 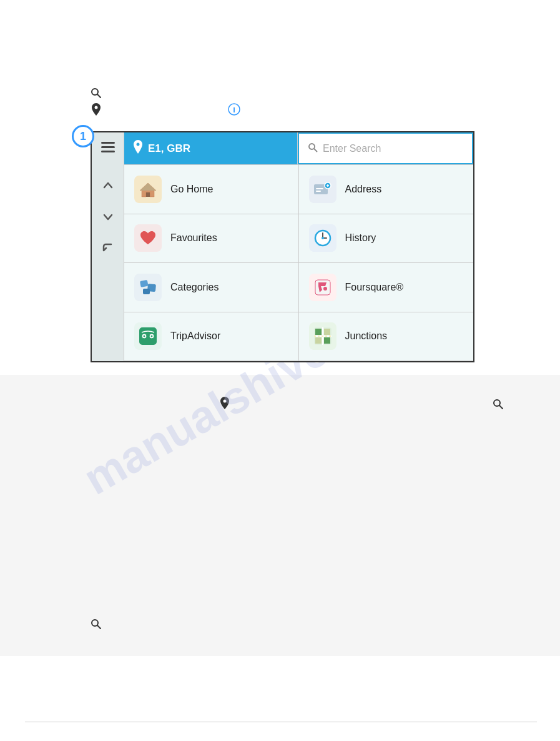 What do you see at coordinates (281, 722) in the screenshot?
I see `bottom-divider` at bounding box center [281, 722].